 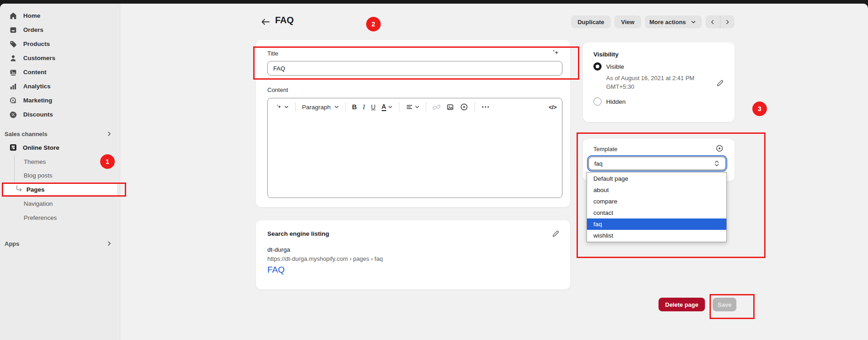 What do you see at coordinates (58, 203) in the screenshot?
I see `sidebar-item-navigation: Navigation` at bounding box center [58, 203].